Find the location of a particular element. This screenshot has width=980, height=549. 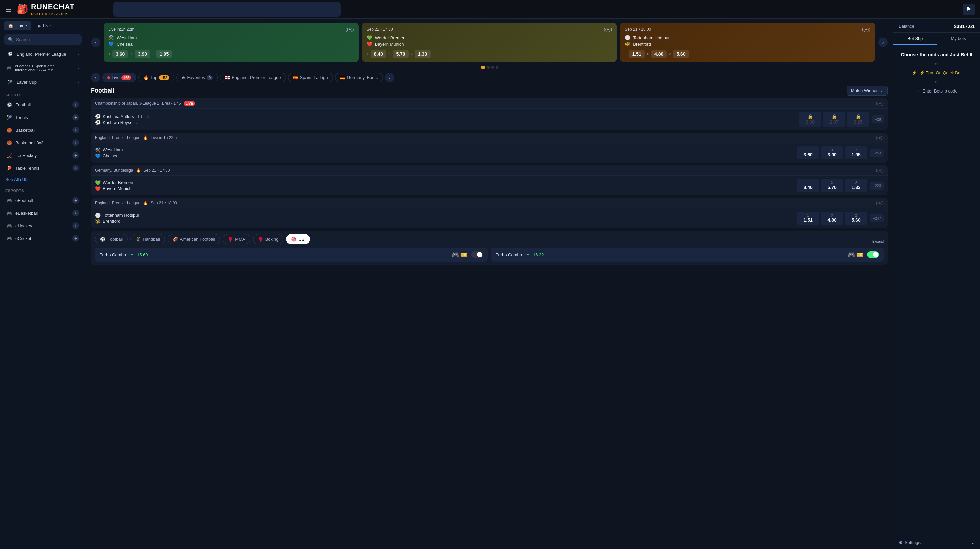

quick-bet-button: ⚡ ⚡ Turn On Quick Bet is located at coordinates (937, 73).